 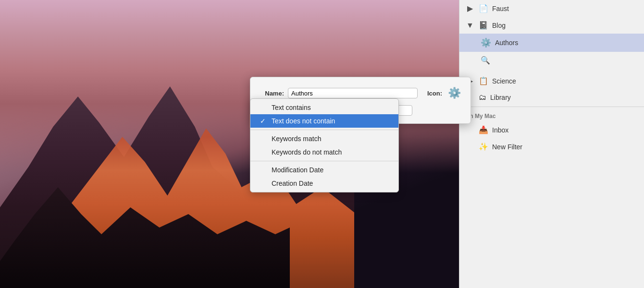 What do you see at coordinates (483, 25) in the screenshot?
I see `notebook-icon: 📓` at bounding box center [483, 25].